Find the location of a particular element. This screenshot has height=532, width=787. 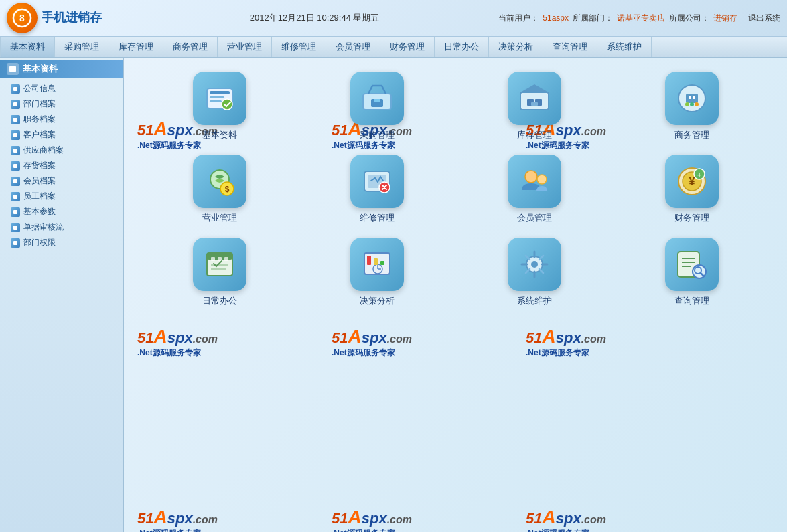

logo-icon: 8 is located at coordinates (22, 18).